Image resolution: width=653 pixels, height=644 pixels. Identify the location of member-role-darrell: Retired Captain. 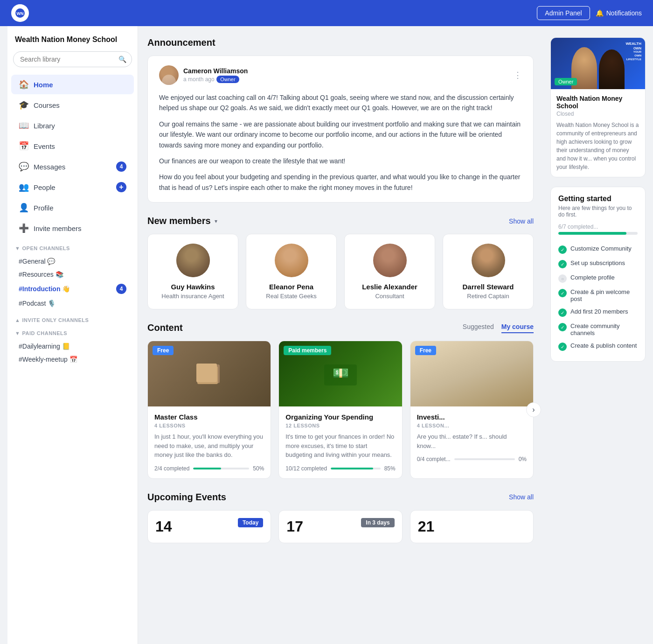
(488, 296).